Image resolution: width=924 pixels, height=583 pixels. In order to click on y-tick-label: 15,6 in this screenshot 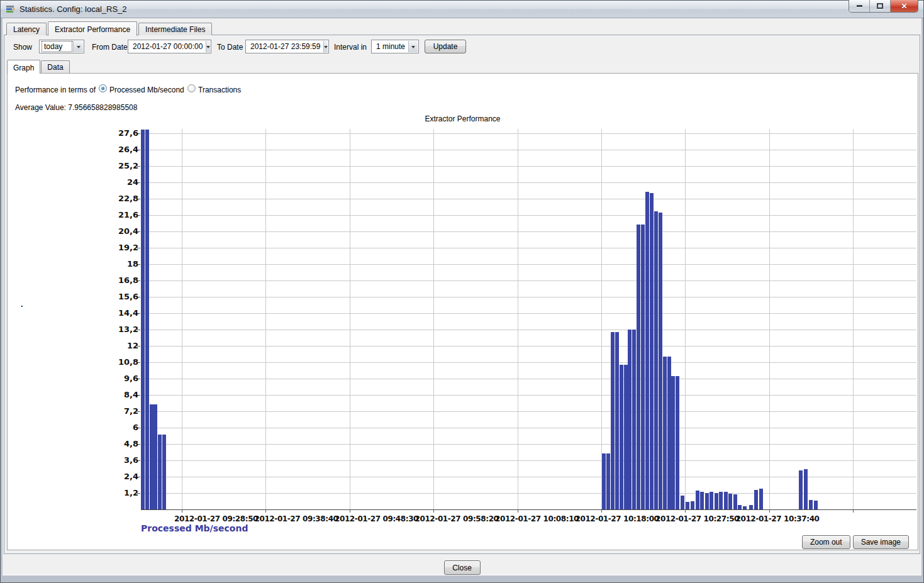, I will do `click(123, 297)`.